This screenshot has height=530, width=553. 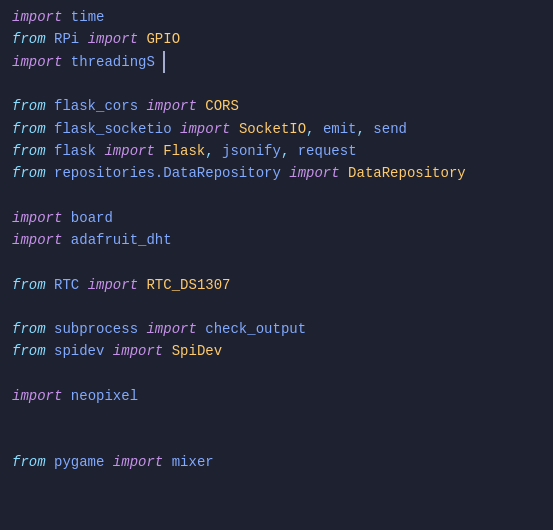 I want to click on import-name: request, so click(x=328, y=151).